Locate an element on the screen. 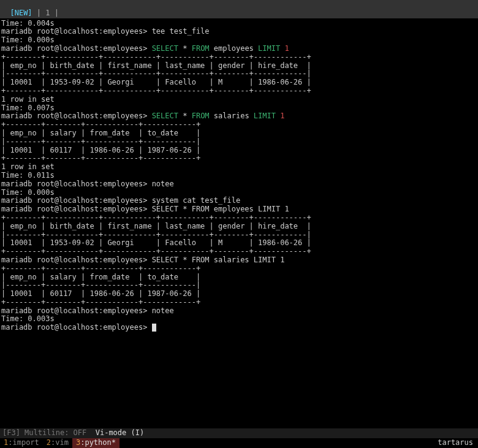  terminal-line: Time: 0.003s is located at coordinates (239, 319).